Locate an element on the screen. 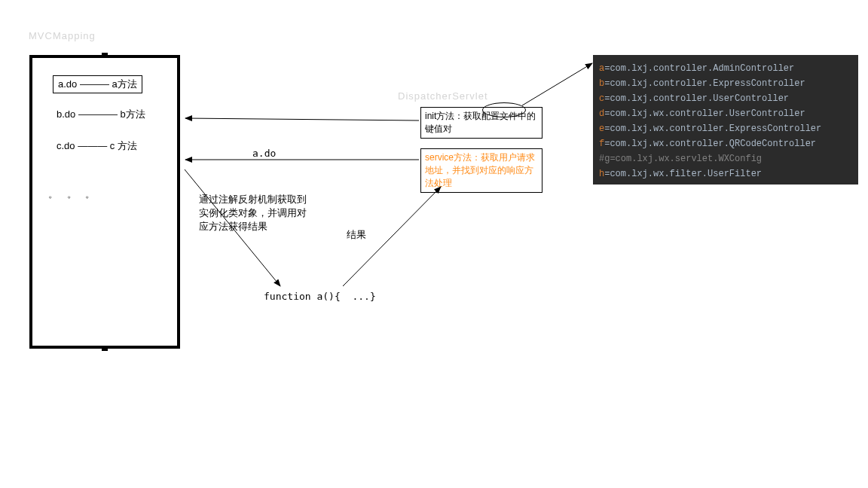  mapping-a-line: ——— is located at coordinates (95, 84).